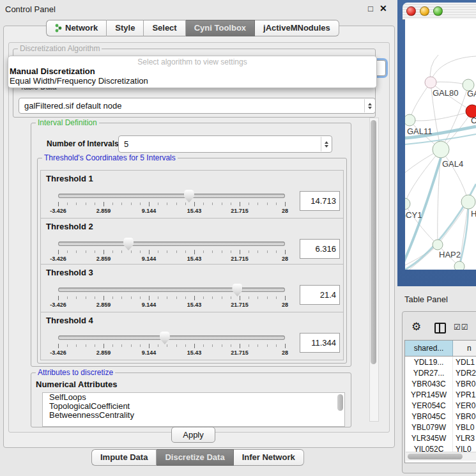  What do you see at coordinates (441, 383) in the screenshot?
I see `table-row: YBR043CYBR0` at bounding box center [441, 383].